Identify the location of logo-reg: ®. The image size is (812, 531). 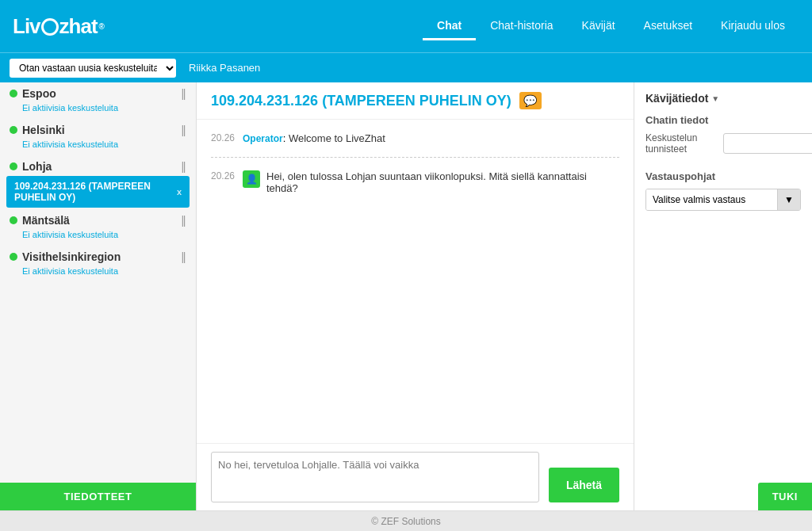
(102, 27).